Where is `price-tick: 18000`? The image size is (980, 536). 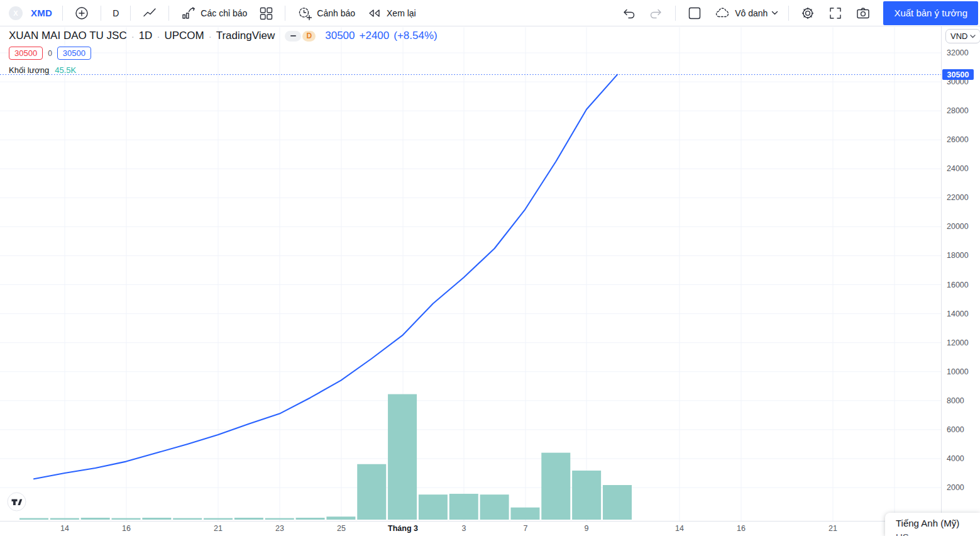 price-tick: 18000 is located at coordinates (958, 255).